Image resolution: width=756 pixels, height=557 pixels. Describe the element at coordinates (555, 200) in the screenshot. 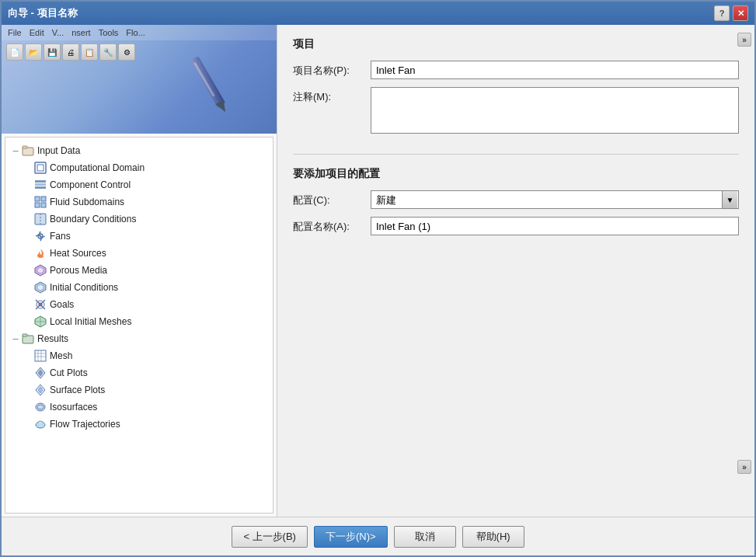

I see `config-select: 新建` at that location.